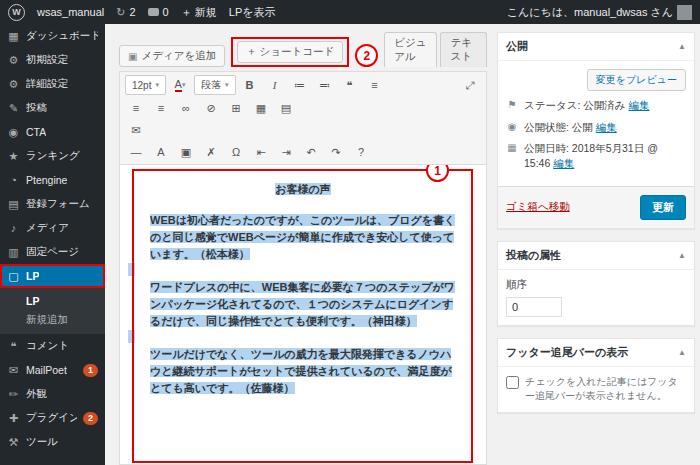 Image resolution: width=700 pixels, height=465 pixels. Describe the element at coordinates (14, 132) in the screenshot. I see `target-icon: ◉` at that location.